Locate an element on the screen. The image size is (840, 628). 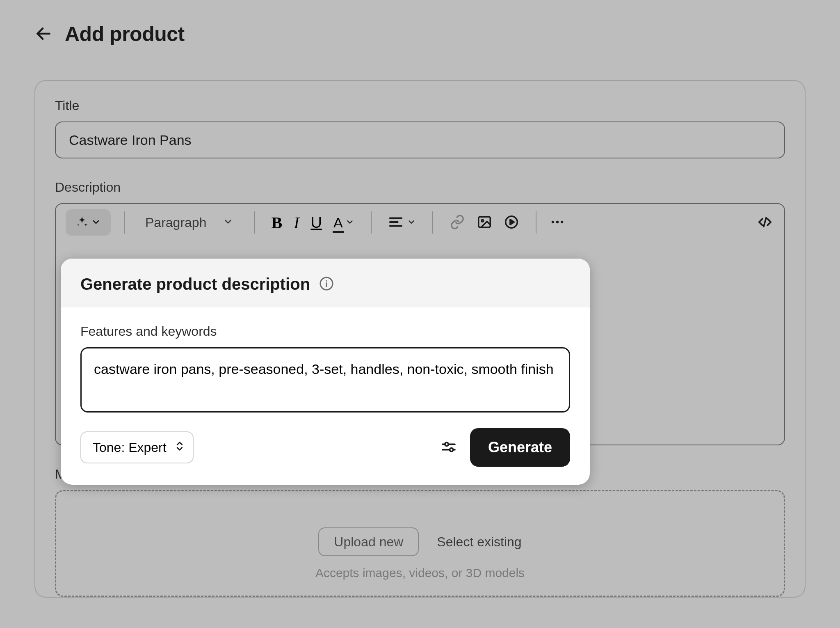
upload-new-button: Upload new is located at coordinates (368, 542).